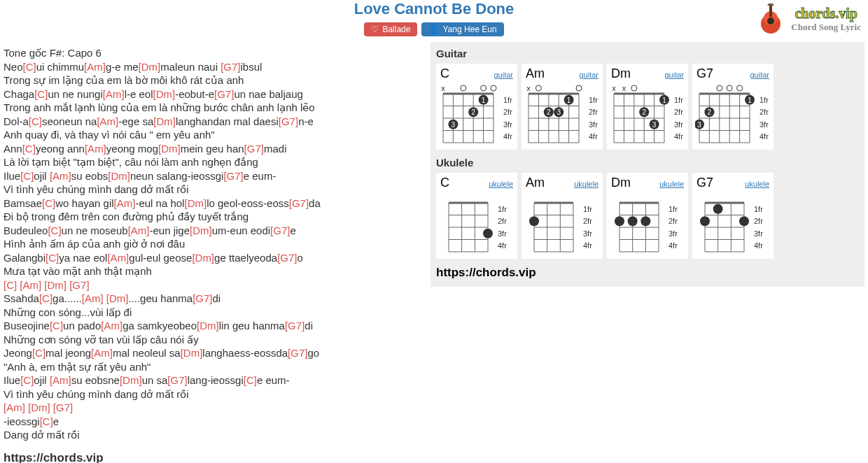 The height and width of the screenshot is (463, 868). What do you see at coordinates (214, 326) in the screenshot?
I see `lyric-line: Buseojine[C]un pado[Am]ga samkyeobeo[Dm]…` at bounding box center [214, 326].